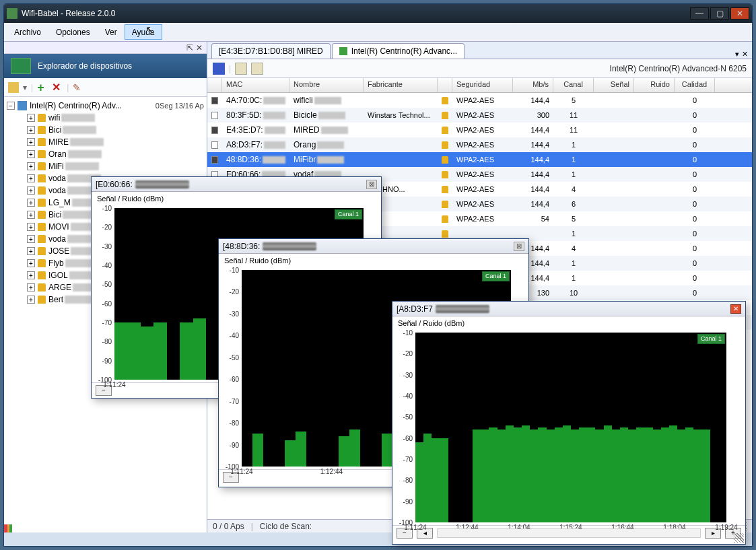  Describe the element at coordinates (256, 85) in the screenshot. I see `col-mac: MAC` at that location.